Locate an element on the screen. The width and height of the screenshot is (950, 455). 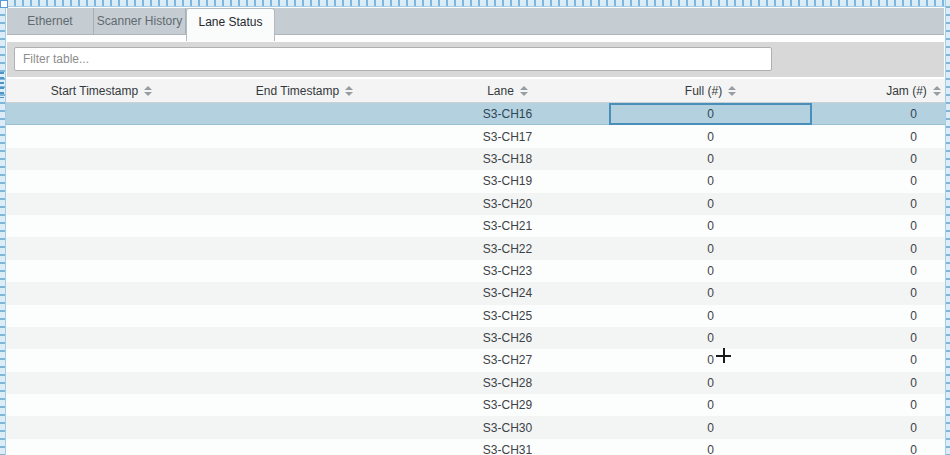
cell-lane: S3-CH31 is located at coordinates (508, 447).